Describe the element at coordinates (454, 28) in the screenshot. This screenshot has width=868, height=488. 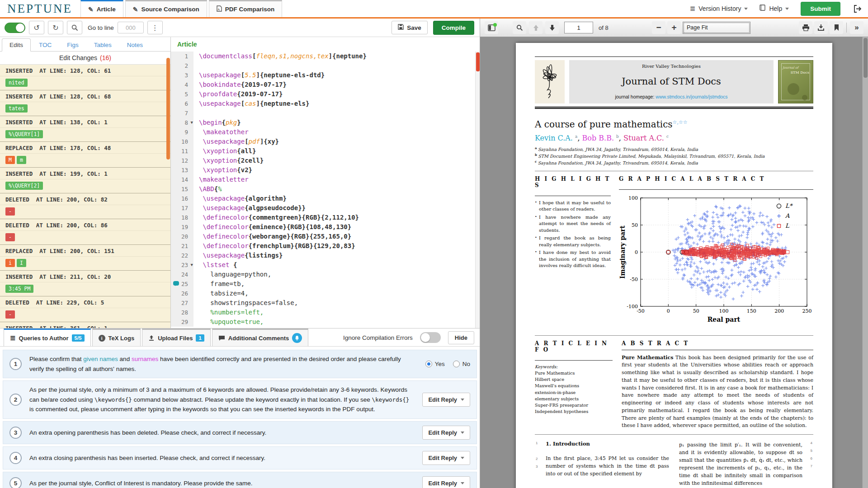
I see `compile-button: Compile` at that location.